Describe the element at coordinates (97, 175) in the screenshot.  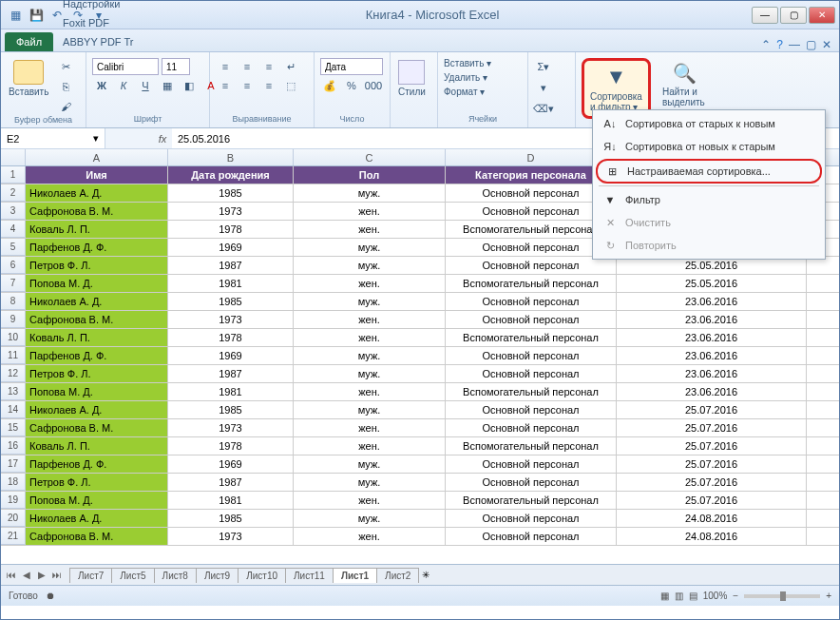
I see `header-cell: Имя` at that location.